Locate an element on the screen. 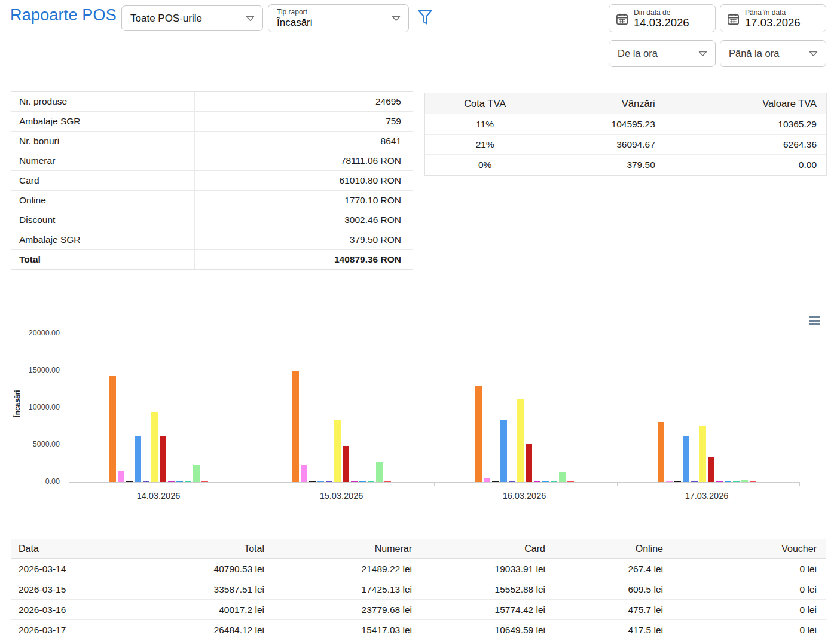 This screenshot has height=644, width=837. time-from-select: De la ora is located at coordinates (662, 54).